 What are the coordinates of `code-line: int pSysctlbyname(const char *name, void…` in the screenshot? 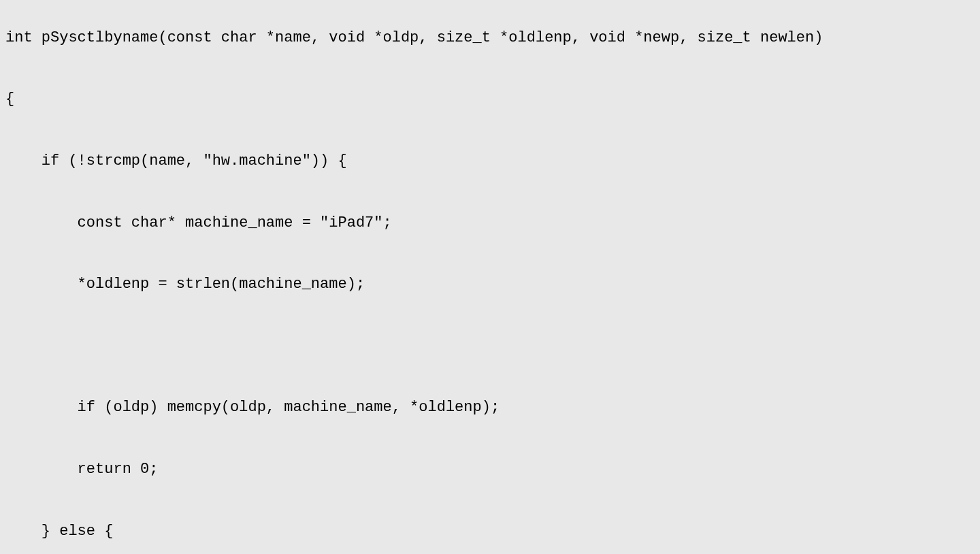 It's located at (490, 38).